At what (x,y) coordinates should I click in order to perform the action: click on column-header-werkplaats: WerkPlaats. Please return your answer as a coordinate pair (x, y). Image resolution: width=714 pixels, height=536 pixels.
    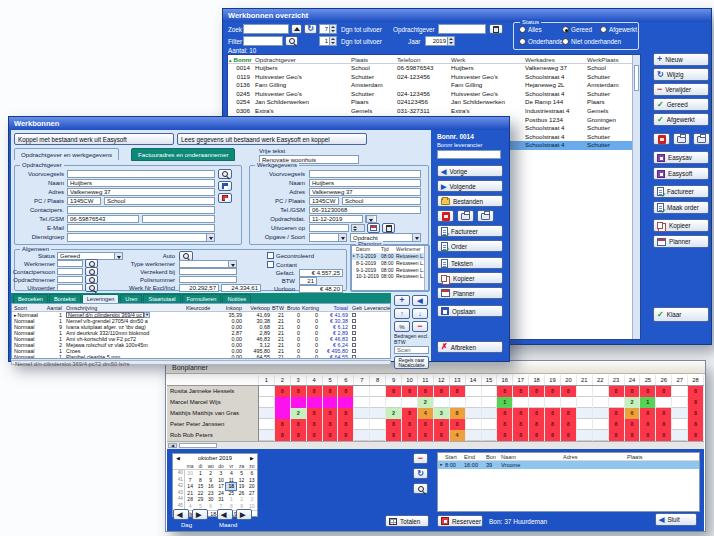
    Looking at the image, I should click on (609, 59).